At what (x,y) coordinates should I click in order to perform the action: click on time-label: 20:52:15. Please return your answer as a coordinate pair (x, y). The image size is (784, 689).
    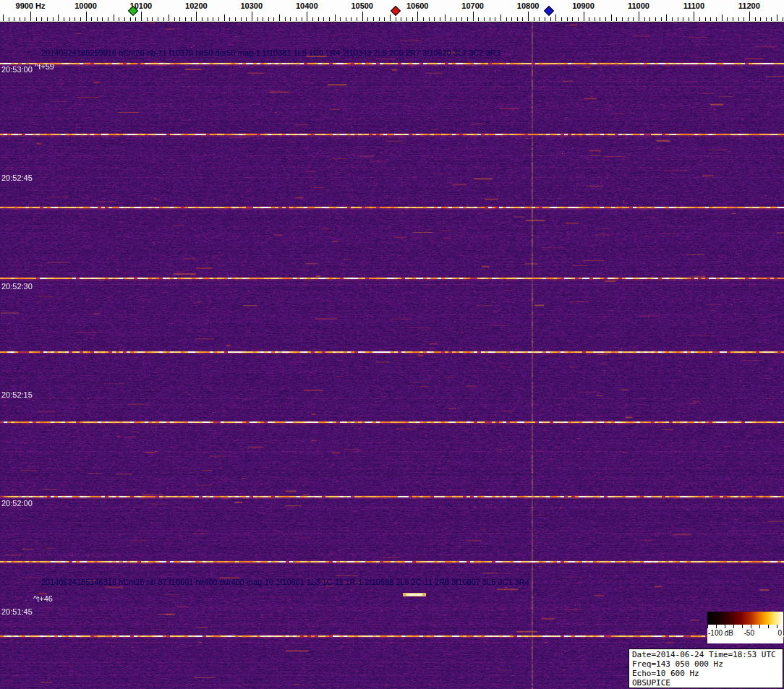
    Looking at the image, I should click on (17, 395).